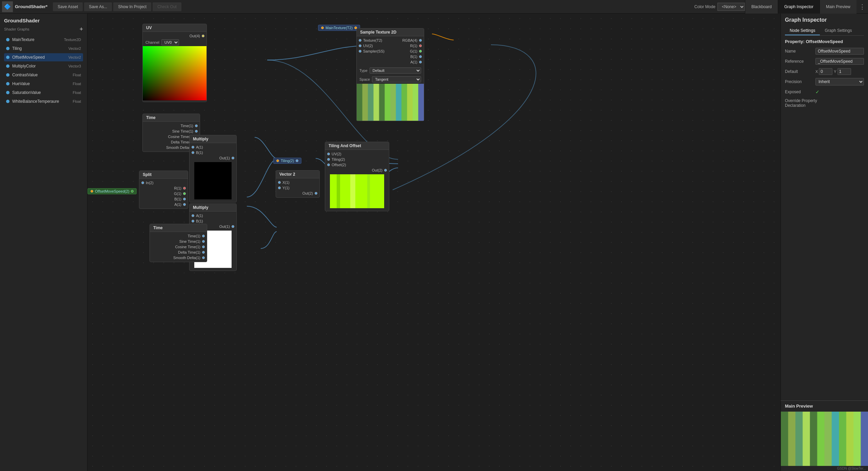 Image resolution: width=868 pixels, height=471 pixels. Describe the element at coordinates (40, 48) in the screenshot. I see `prop-name: Tiling` at that location.